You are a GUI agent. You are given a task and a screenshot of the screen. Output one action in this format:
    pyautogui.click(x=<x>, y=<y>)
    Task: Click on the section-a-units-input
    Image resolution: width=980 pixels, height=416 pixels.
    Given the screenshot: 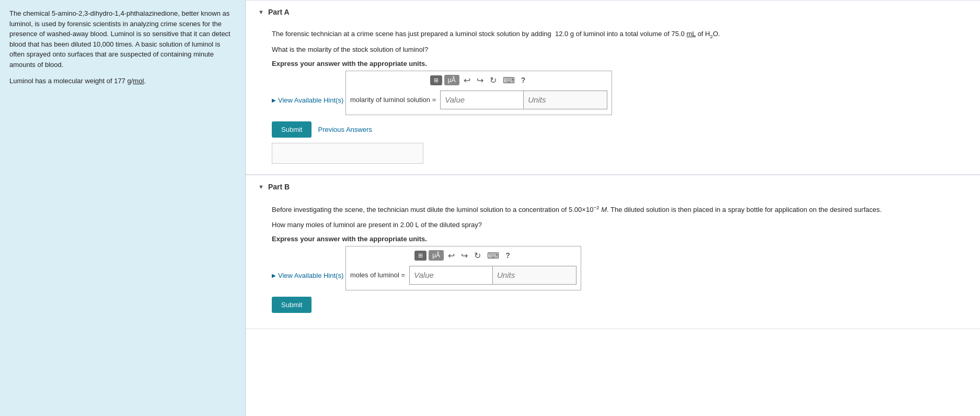 What is the action you would take?
    pyautogui.click(x=566, y=100)
    